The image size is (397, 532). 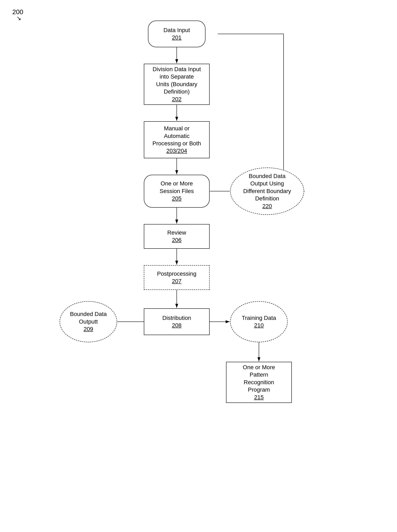 What do you see at coordinates (177, 84) in the screenshot?
I see `node-division: Division Data Inputinto SeparateUnits (B…` at bounding box center [177, 84].